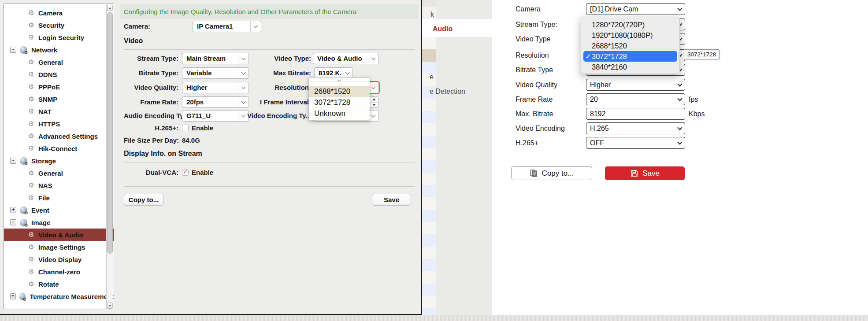  Describe the element at coordinates (540, 129) in the screenshot. I see `field-label-video-encoding: Video Encoding` at that location.